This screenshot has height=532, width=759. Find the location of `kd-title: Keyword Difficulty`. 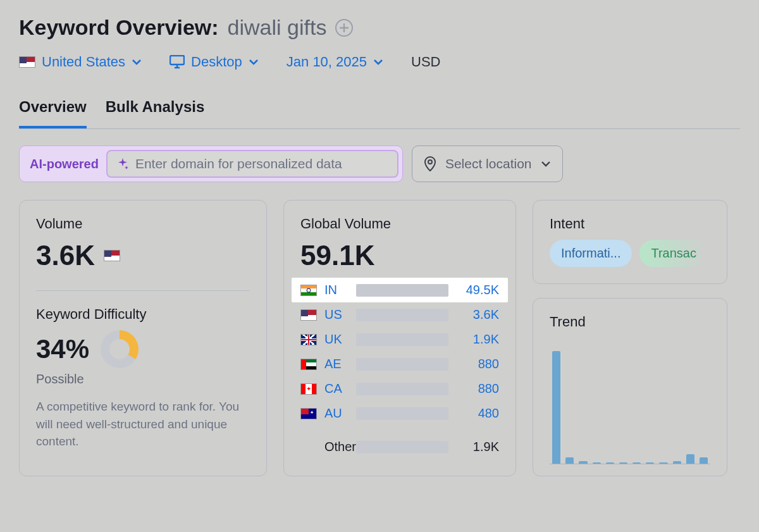

kd-title: Keyword Difficulty is located at coordinates (143, 314).